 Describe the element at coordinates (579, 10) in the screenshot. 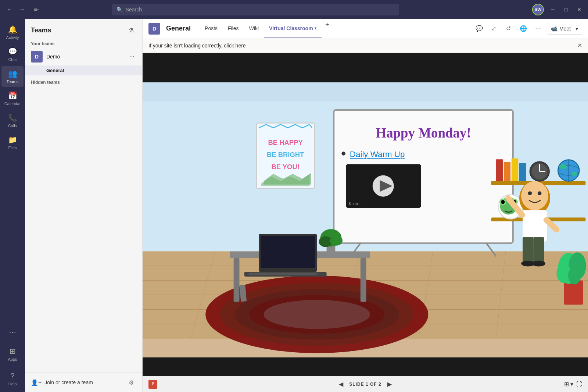

I see `close-button: ✕` at that location.